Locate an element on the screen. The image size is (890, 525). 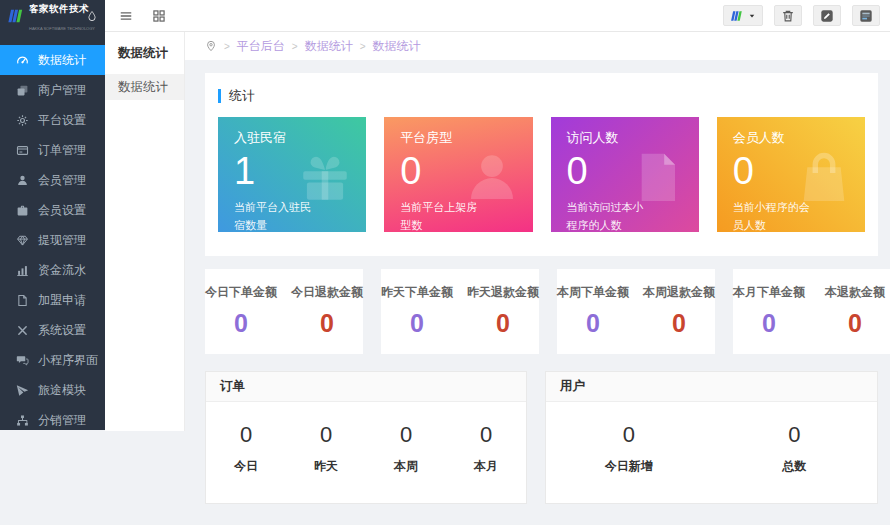
breadcrumb-item-stats: 数据统计 is located at coordinates (329, 46).